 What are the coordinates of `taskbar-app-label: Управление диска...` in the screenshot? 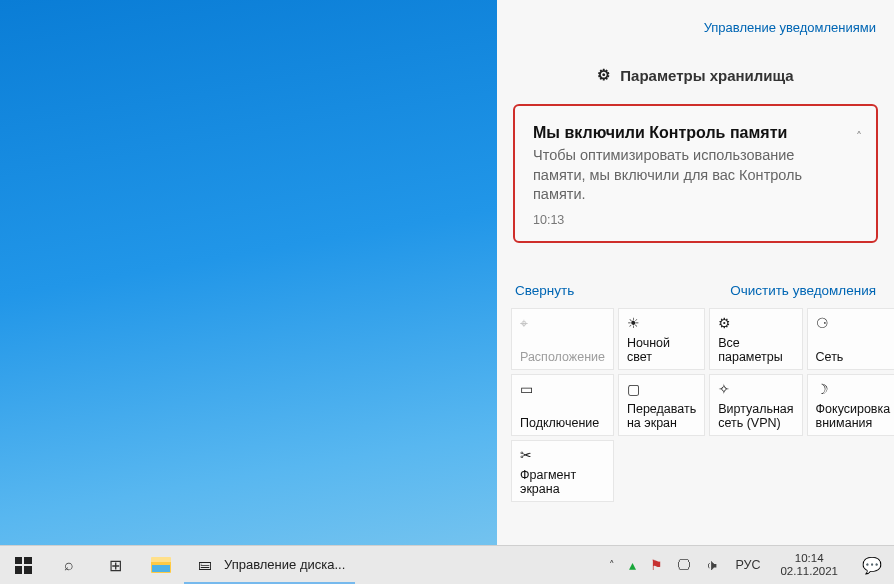 It's located at (284, 564).